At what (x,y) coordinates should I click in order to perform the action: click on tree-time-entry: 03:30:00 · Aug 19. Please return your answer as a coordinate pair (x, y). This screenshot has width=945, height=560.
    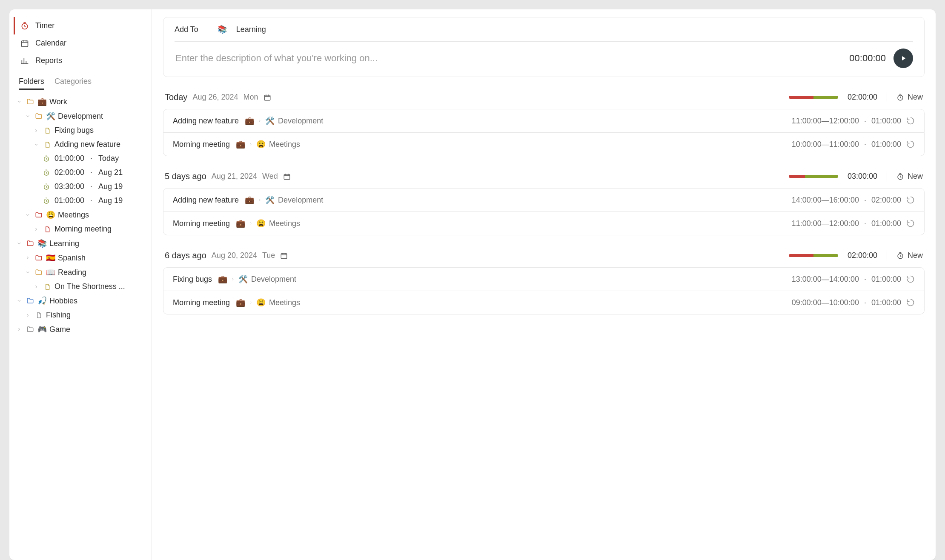
    Looking at the image, I should click on (81, 186).